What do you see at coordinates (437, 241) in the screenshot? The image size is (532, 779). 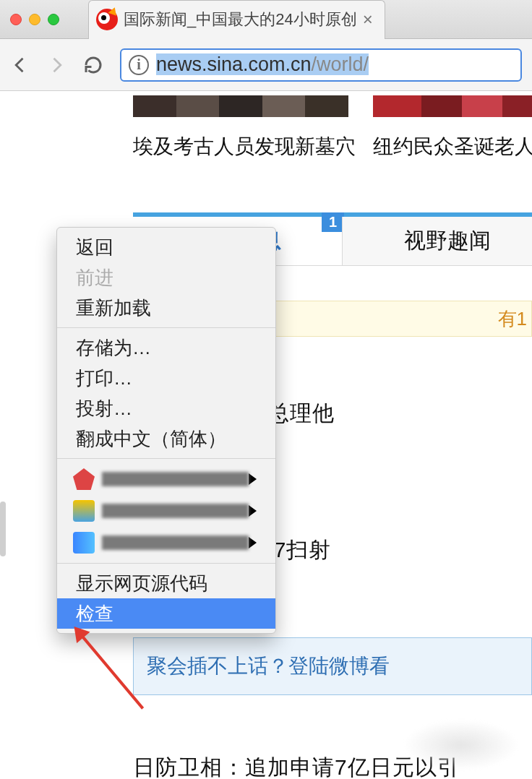 I see `tab-vision: 视野趣闻` at bounding box center [437, 241].